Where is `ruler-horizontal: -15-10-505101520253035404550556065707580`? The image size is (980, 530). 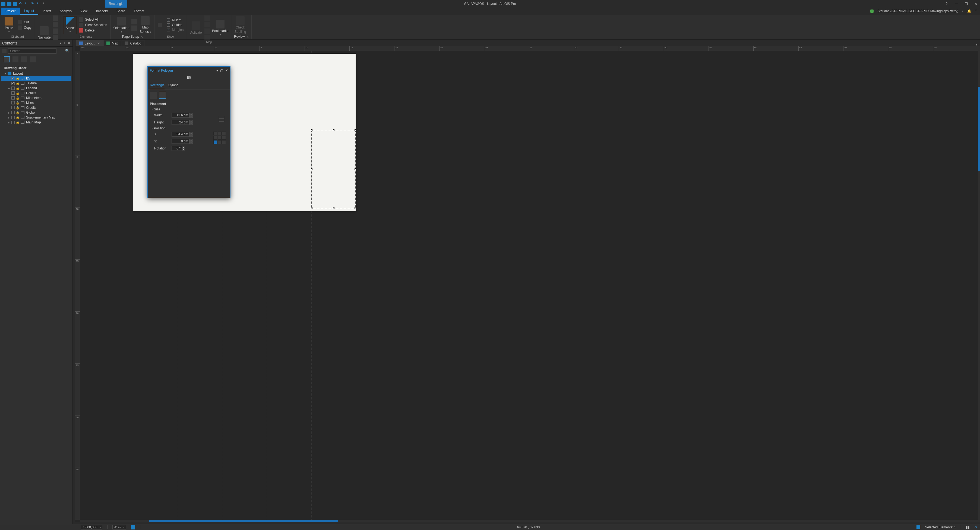 ruler-horizontal: -15-10-505101520253035404550556065707580 is located at coordinates (529, 49).